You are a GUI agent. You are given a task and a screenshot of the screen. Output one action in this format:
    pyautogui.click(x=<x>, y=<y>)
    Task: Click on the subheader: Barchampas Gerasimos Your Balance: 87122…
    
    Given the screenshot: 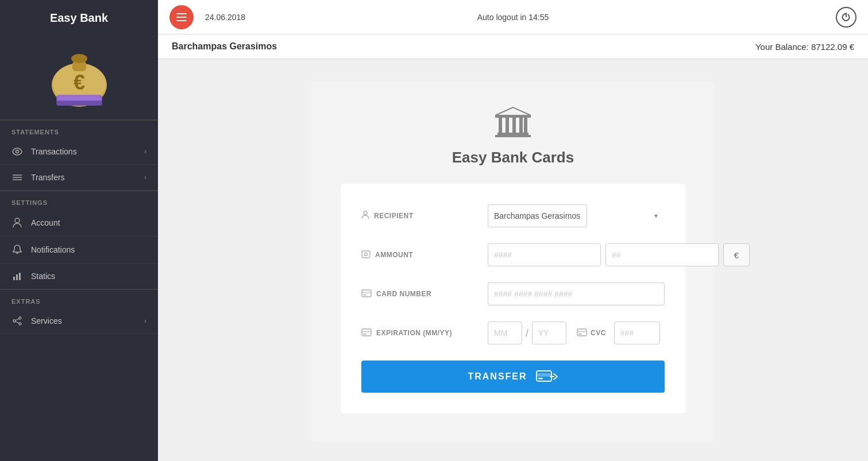 What is the action you would take?
    pyautogui.click(x=513, y=47)
    